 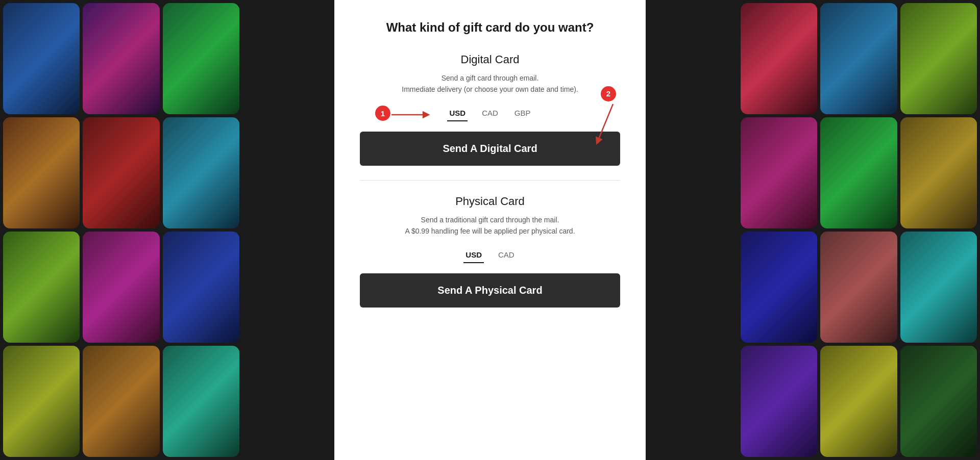 What do you see at coordinates (457, 113) in the screenshot?
I see `digital-tab-usd: USD` at bounding box center [457, 113].